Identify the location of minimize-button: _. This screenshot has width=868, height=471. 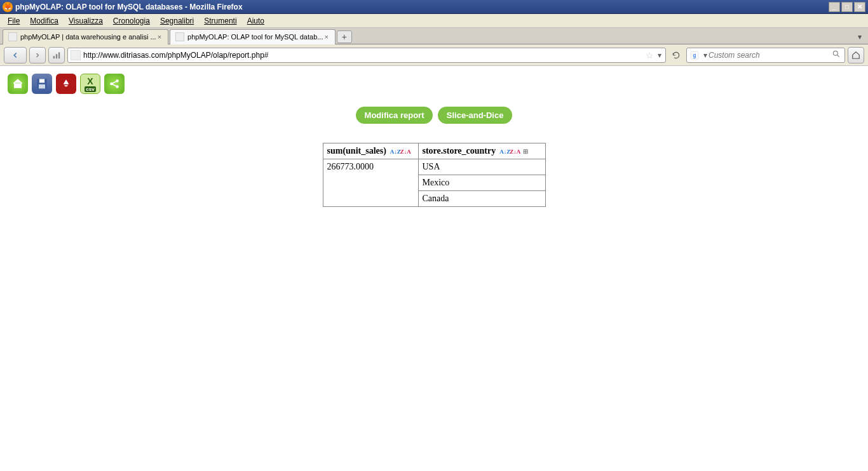
(834, 7).